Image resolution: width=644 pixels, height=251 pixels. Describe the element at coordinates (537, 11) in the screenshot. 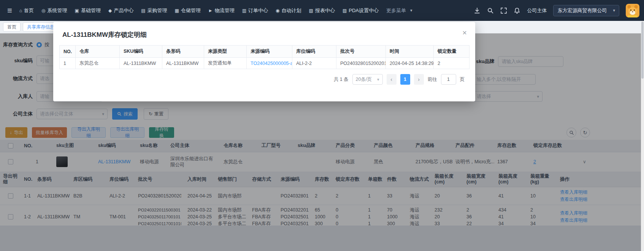

I see `company-entity-label: 公司主体` at that location.